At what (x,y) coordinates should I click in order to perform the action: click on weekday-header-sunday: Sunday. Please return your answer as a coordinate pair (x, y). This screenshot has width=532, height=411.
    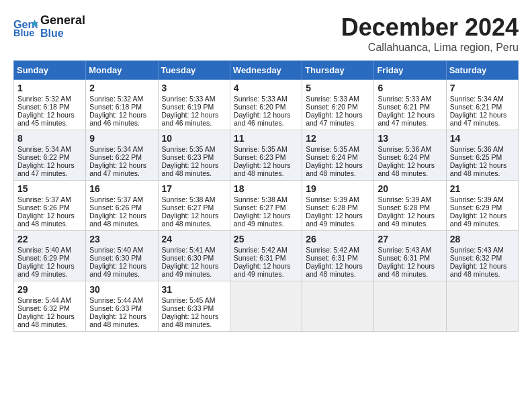
    Looking at the image, I should click on (50, 71).